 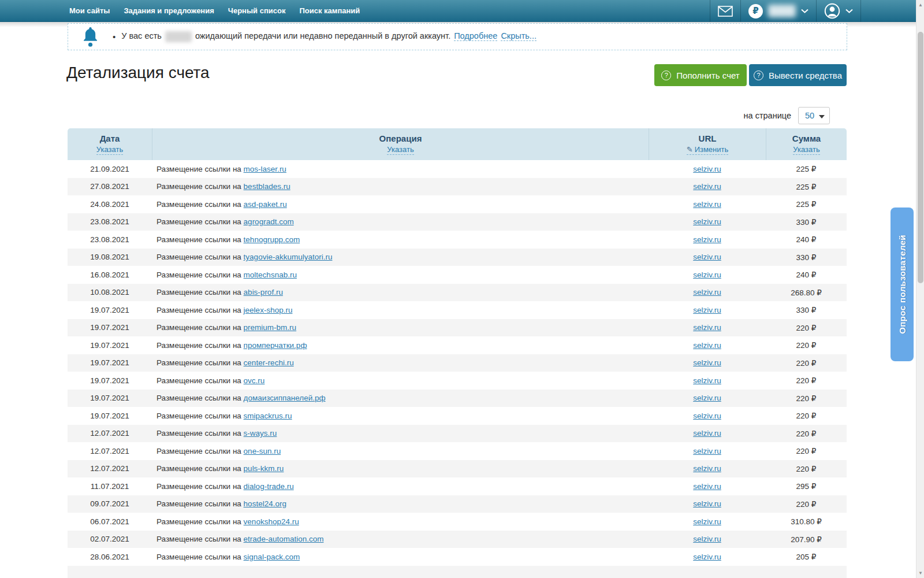 I want to click on row-amount: 310.80 ₽, so click(x=806, y=521).